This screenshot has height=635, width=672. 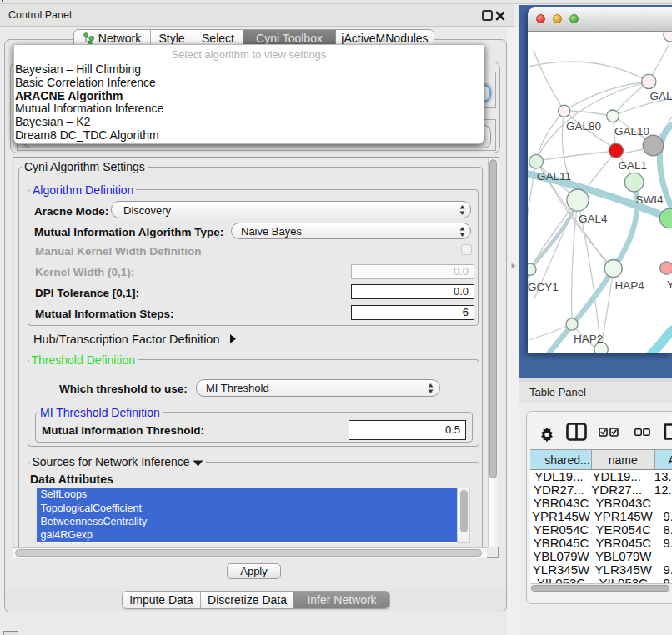 I want to click on svg-text: HAP2, so click(x=589, y=338).